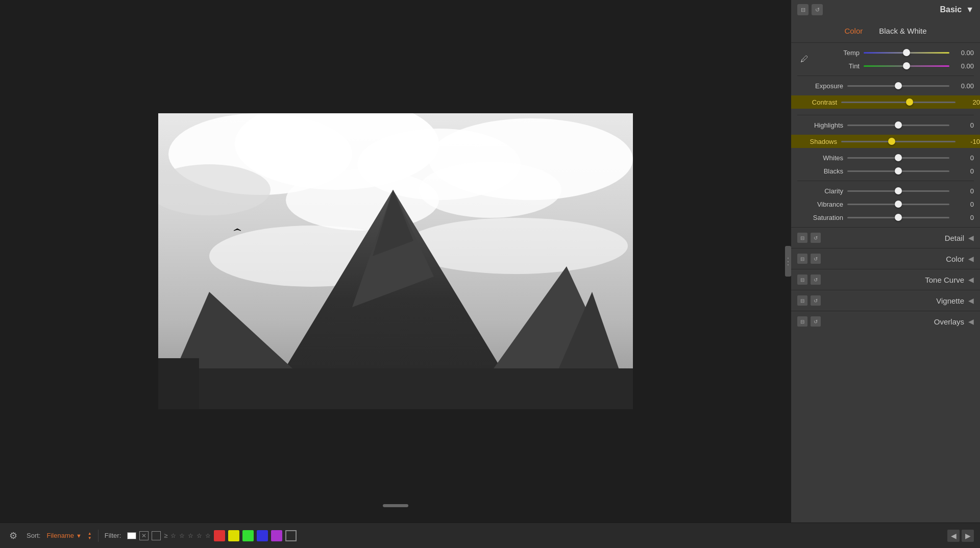  Describe the element at coordinates (898, 125) in the screenshot. I see `highlights-thumb` at that location.